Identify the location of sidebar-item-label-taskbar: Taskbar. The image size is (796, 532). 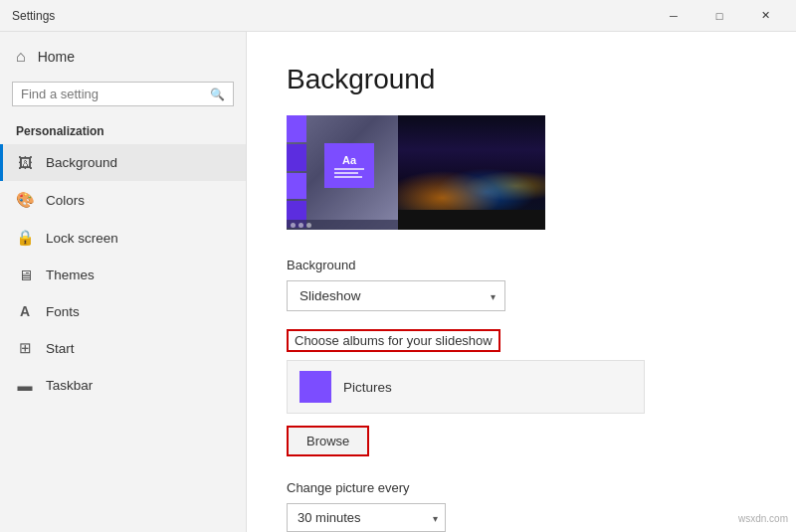
(70, 386).